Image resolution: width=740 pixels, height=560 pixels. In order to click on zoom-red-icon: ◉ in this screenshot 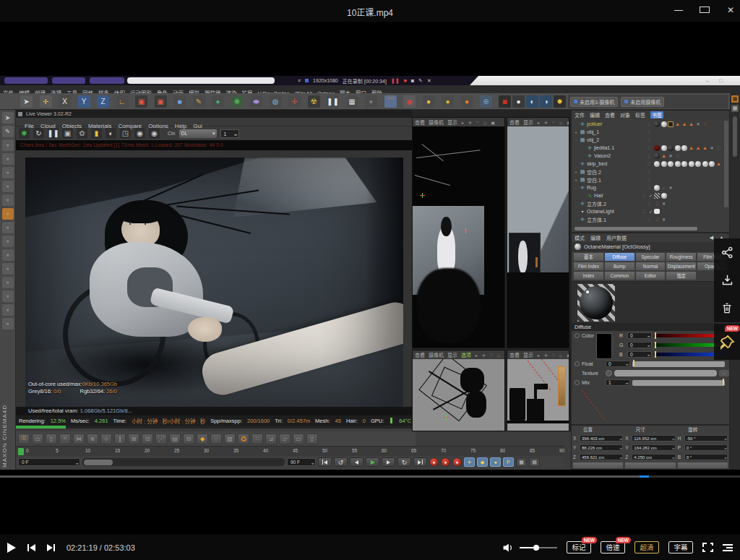, I will do `click(409, 101)`.